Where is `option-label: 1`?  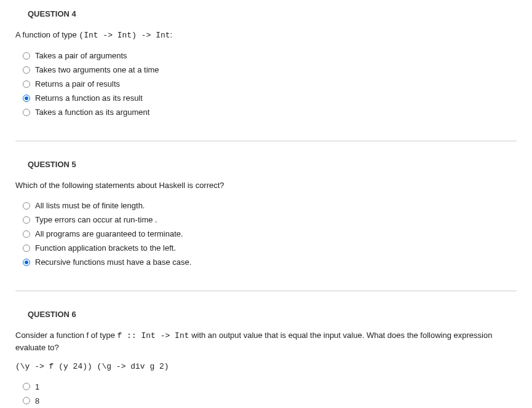 option-label: 1 is located at coordinates (37, 387).